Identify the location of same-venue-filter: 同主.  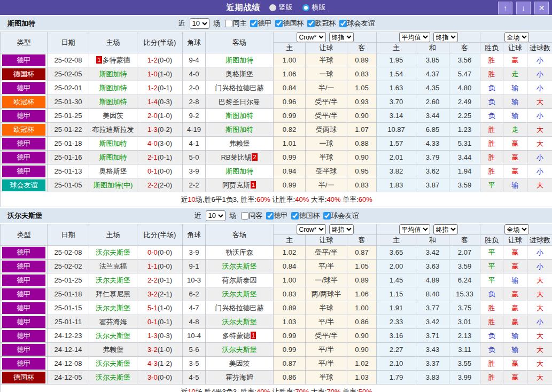
(235, 23).